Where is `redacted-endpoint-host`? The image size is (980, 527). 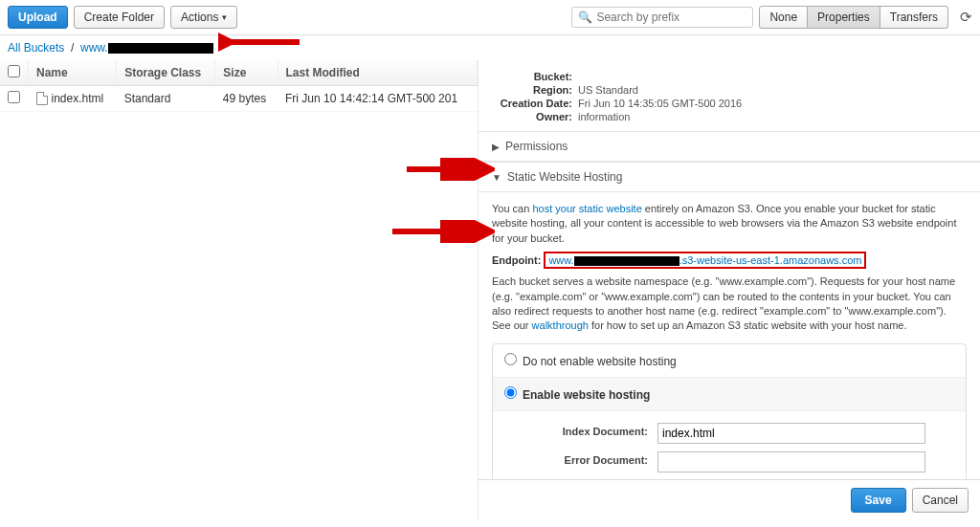 redacted-endpoint-host is located at coordinates (627, 261).